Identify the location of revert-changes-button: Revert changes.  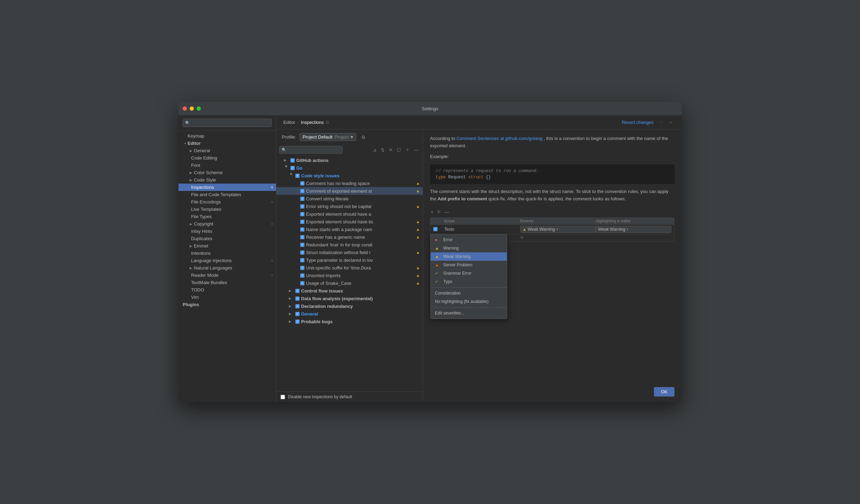
(638, 122).